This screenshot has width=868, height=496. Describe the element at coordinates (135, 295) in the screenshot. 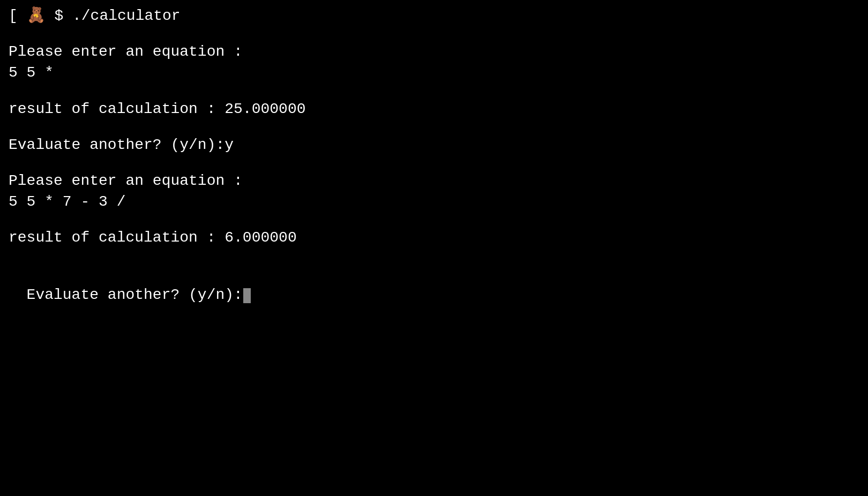

I see `evaluate-prompt-text: Evaluate another? (y/n):` at that location.